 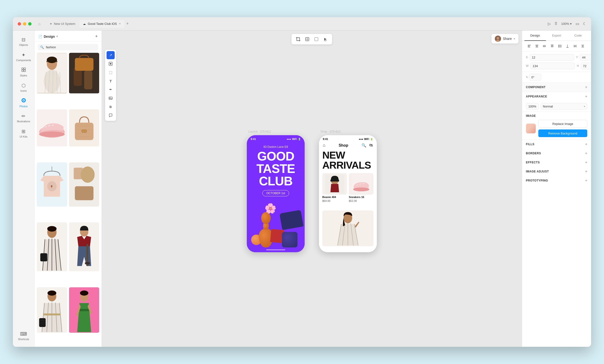 What do you see at coordinates (537, 46) in the screenshot?
I see `align-center-h` at bounding box center [537, 46].